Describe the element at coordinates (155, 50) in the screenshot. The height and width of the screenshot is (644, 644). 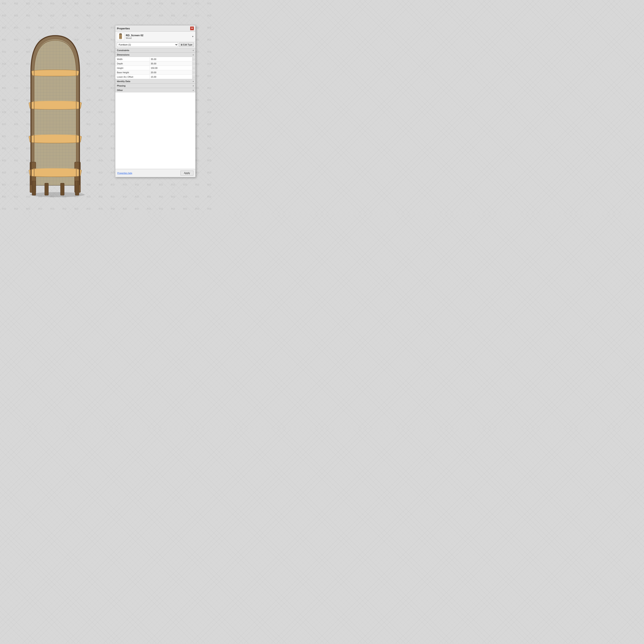
I see `constraints-section-header: Constraints «` at that location.